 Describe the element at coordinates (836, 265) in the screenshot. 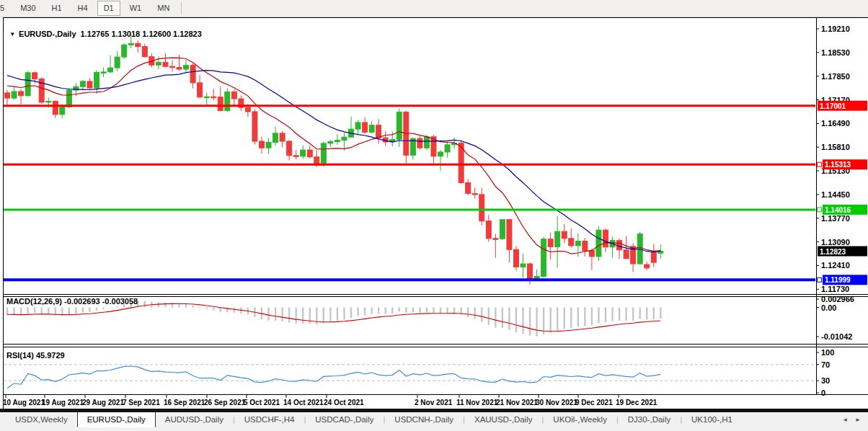

I see `svg-text: 1.12410` at that location.